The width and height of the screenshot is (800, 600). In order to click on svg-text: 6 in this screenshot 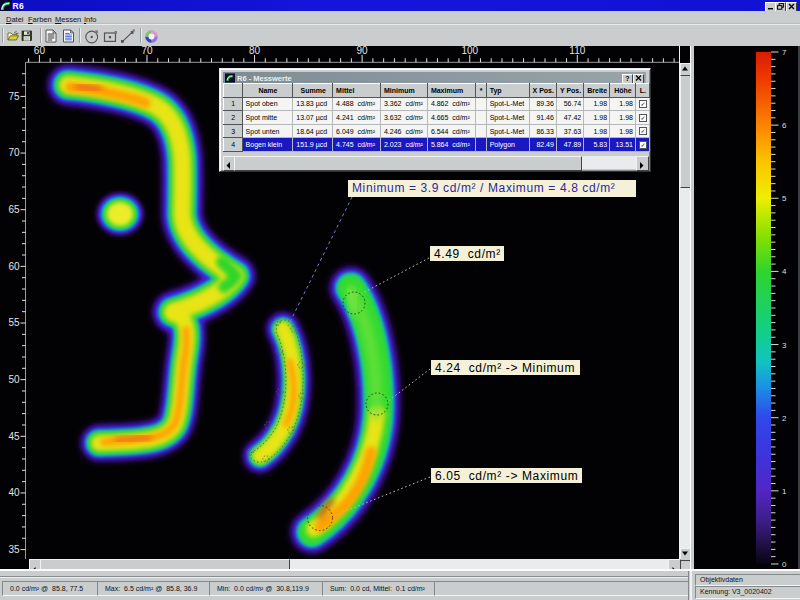, I will do `click(784, 126)`.